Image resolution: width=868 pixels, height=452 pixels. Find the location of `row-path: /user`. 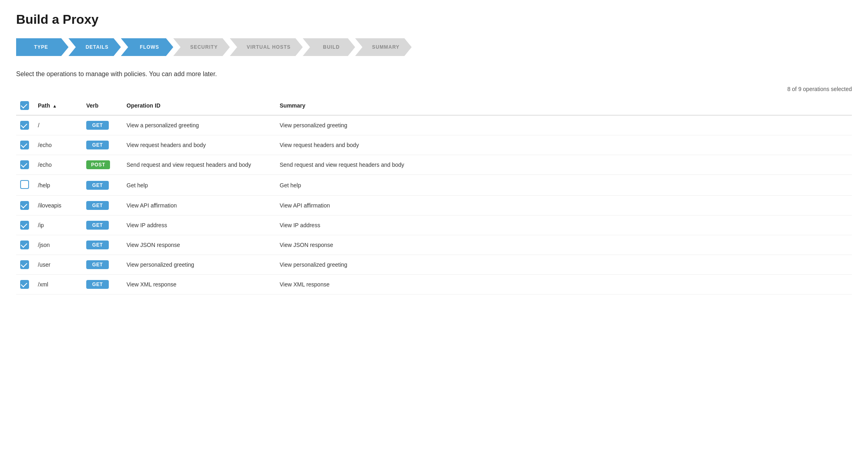

row-path: /user is located at coordinates (58, 265).